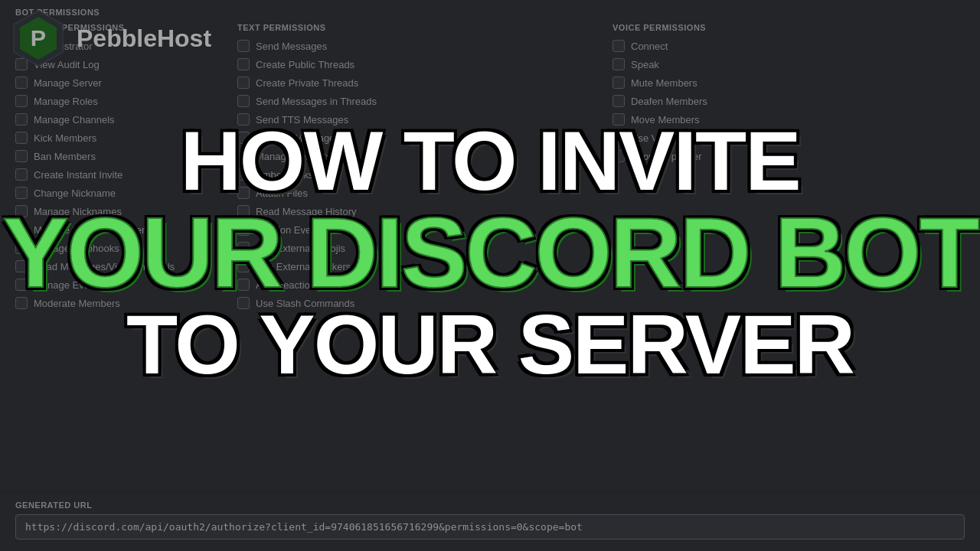 This screenshot has height=551, width=980. Describe the element at coordinates (302, 119) in the screenshot. I see `perm-label-send-tts: Send TTS Messages` at that location.